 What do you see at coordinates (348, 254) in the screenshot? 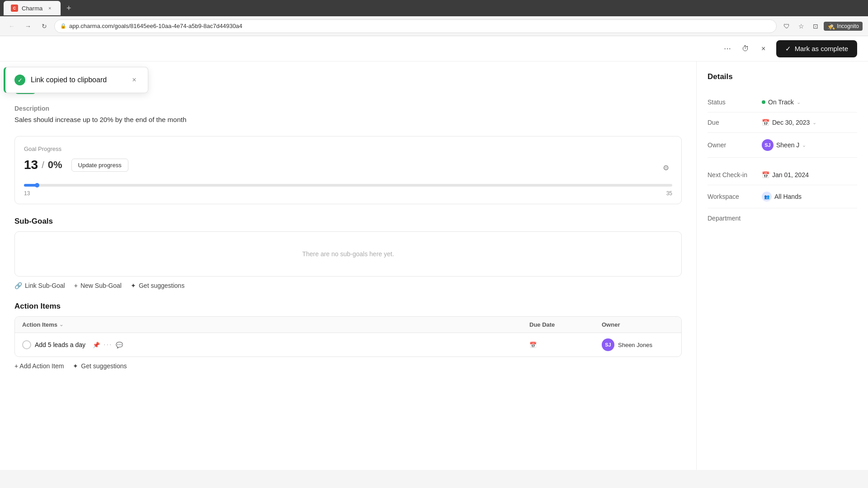
I see `sub-goals-empty-text: There are no sub-goals here yet.` at bounding box center [348, 254].